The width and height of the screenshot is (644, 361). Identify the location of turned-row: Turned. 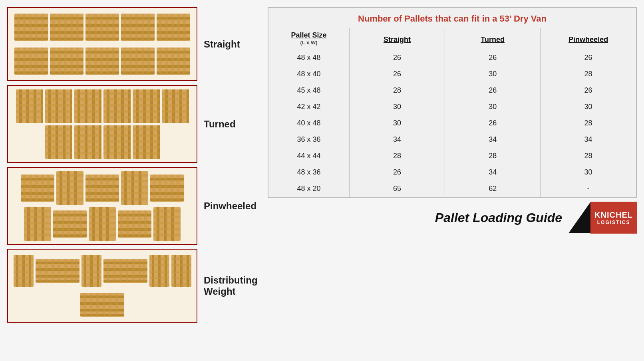
(133, 124).